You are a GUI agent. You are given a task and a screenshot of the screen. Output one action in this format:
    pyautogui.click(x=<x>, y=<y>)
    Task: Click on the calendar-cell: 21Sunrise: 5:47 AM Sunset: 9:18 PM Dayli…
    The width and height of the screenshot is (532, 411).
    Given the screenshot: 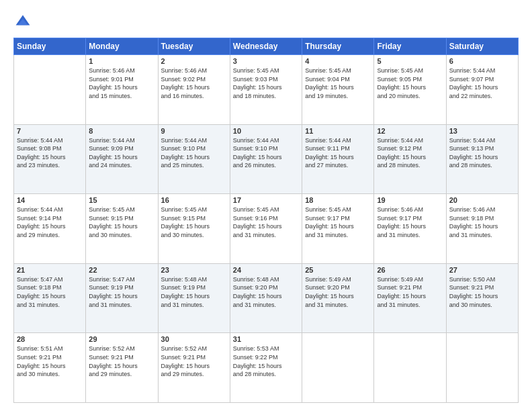 What is the action you would take?
    pyautogui.click(x=50, y=298)
    